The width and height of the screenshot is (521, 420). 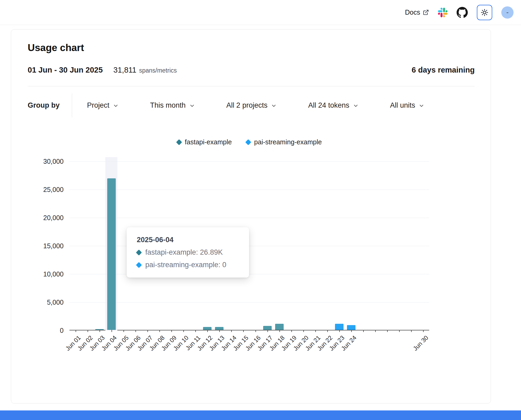 I want to click on y-axis-label: 20,000, so click(x=53, y=218).